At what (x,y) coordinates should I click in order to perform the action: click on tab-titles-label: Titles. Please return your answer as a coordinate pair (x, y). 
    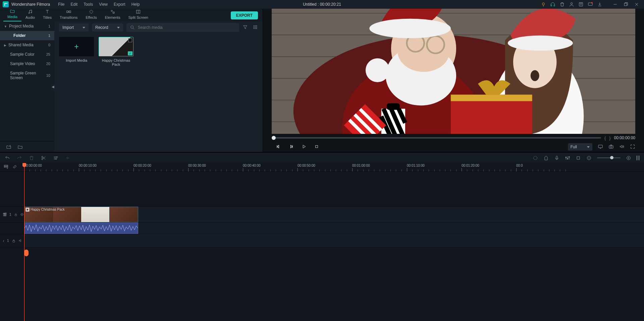
    Looking at the image, I should click on (47, 17).